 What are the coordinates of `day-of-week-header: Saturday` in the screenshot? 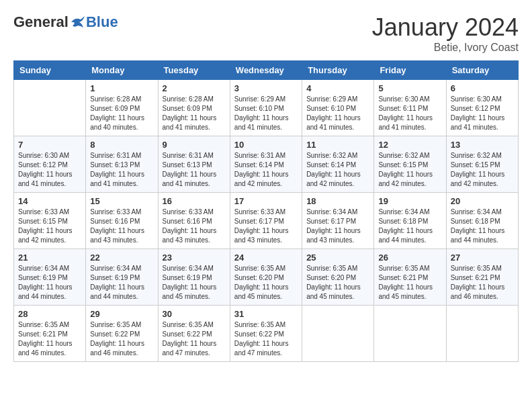 It's located at (482, 71).